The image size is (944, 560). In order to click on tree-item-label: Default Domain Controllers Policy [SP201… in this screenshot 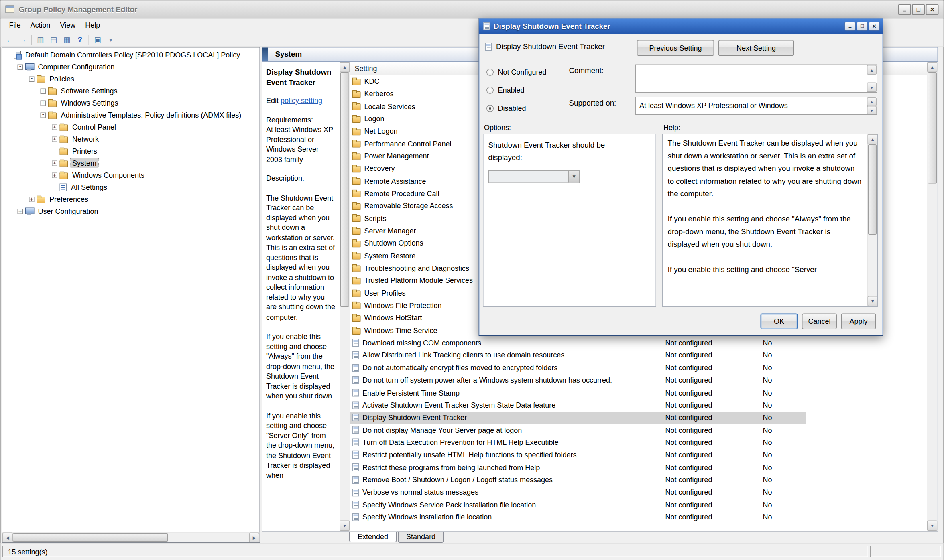, I will do `click(133, 55)`.